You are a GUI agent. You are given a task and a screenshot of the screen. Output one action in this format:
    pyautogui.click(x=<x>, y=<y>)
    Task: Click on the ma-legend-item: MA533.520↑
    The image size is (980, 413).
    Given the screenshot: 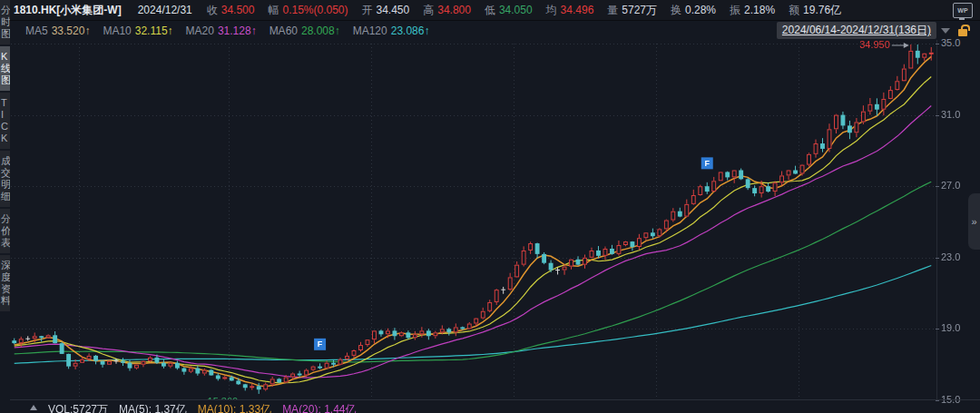 What is the action you would take?
    pyautogui.click(x=58, y=31)
    